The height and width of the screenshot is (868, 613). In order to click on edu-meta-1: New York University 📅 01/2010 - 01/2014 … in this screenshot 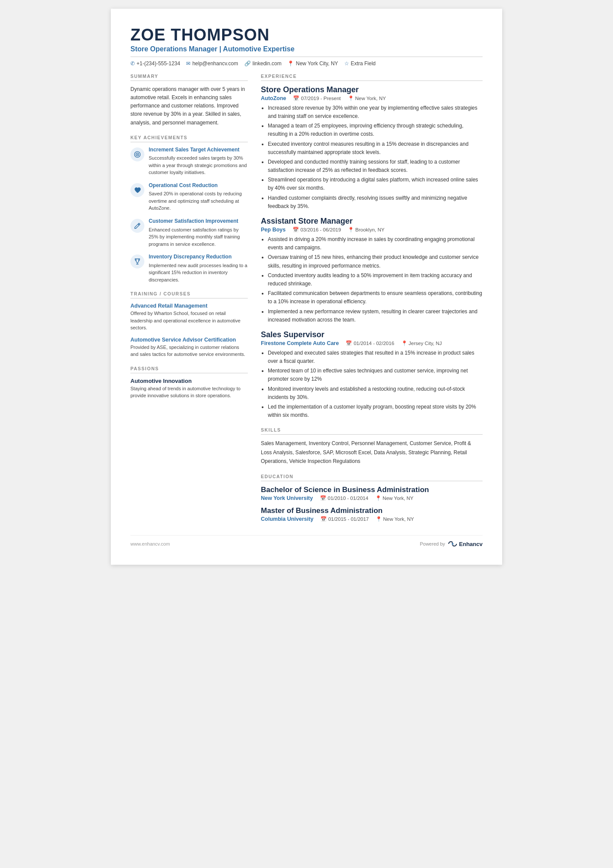, I will do `click(372, 498)`.